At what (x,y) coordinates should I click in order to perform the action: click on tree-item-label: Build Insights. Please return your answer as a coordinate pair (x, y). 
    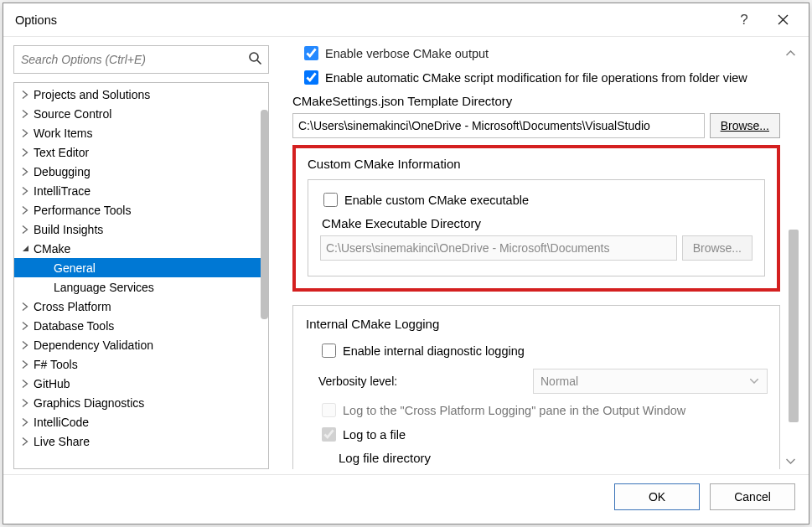
    Looking at the image, I should click on (69, 230).